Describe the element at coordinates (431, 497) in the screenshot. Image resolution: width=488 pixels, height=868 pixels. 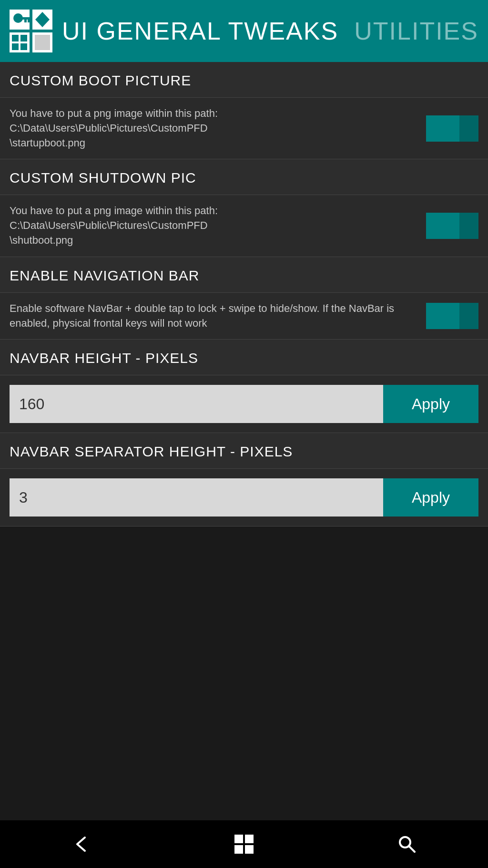
I see `navbar-separator-height-apply-button: Apply` at that location.